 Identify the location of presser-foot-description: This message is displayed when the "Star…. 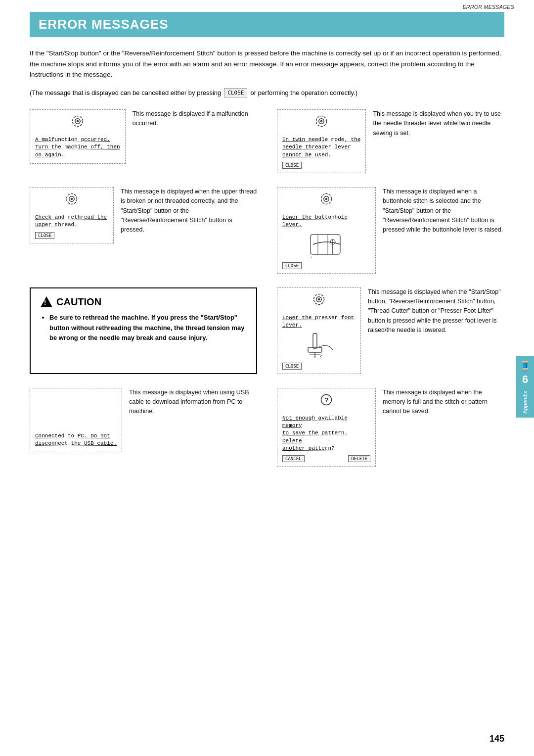
(436, 312).